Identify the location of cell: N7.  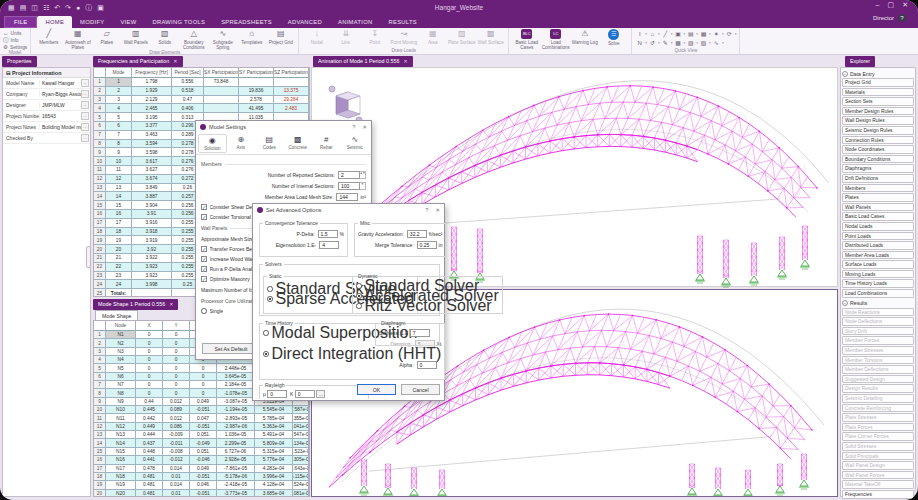
(121, 385).